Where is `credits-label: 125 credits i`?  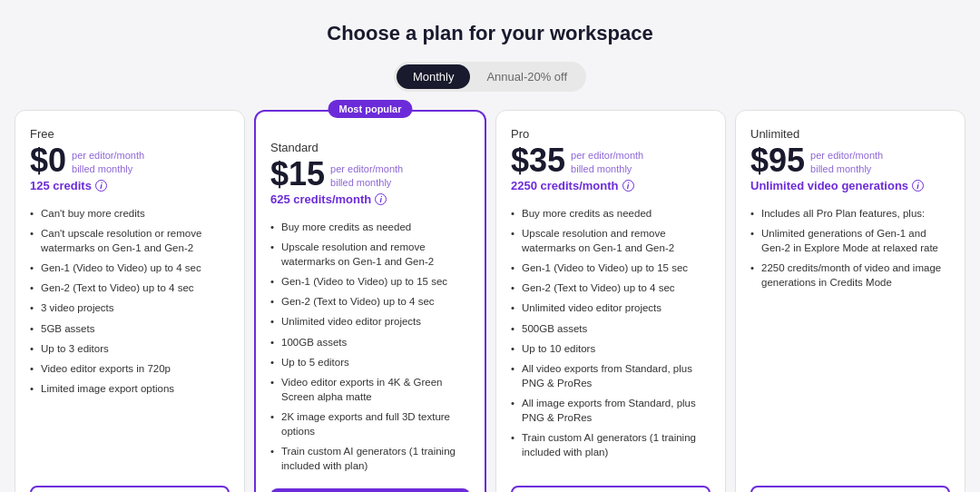 credits-label: 125 credits i is located at coordinates (130, 185).